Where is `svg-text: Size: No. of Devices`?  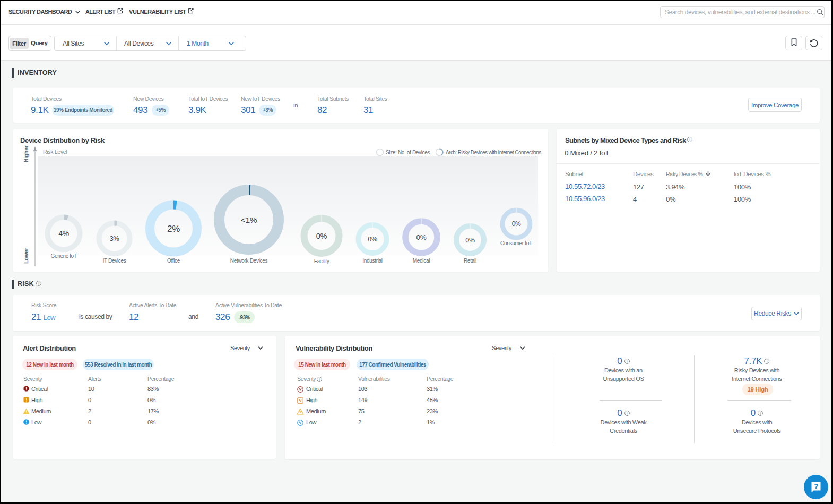
svg-text: Size: No. of Devices is located at coordinates (407, 153).